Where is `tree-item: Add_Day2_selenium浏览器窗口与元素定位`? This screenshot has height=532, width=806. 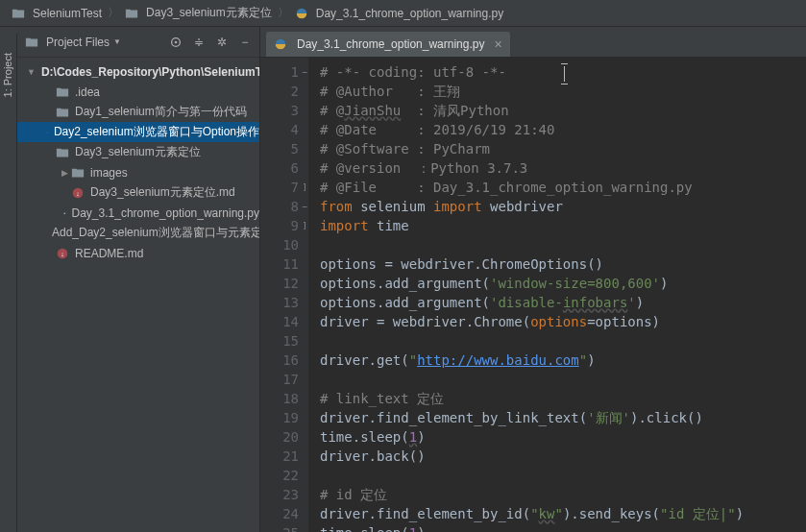 tree-item: Add_Day2_selenium浏览器窗口与元素定位 is located at coordinates (138, 232).